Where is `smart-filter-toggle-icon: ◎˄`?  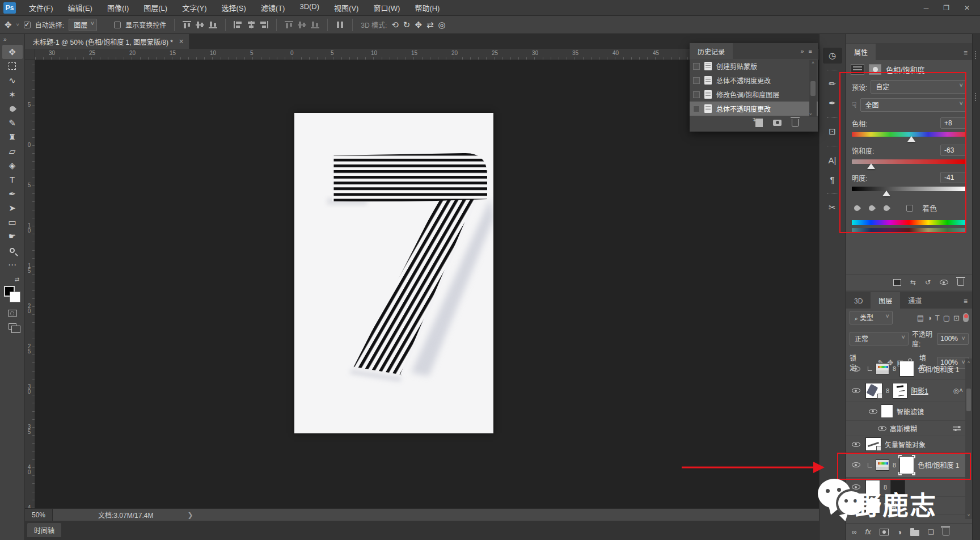 smart-filter-toggle-icon: ◎˄ is located at coordinates (960, 391).